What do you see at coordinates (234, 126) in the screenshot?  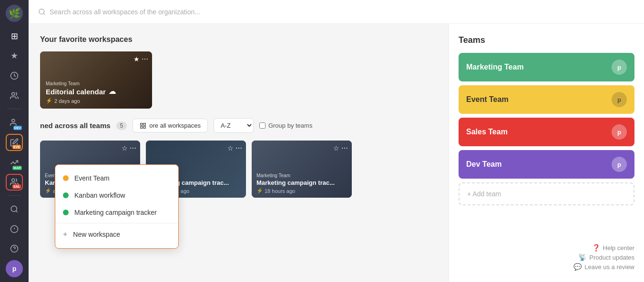 I see `sort-select: A-Z Z-A Recent` at bounding box center [234, 126].